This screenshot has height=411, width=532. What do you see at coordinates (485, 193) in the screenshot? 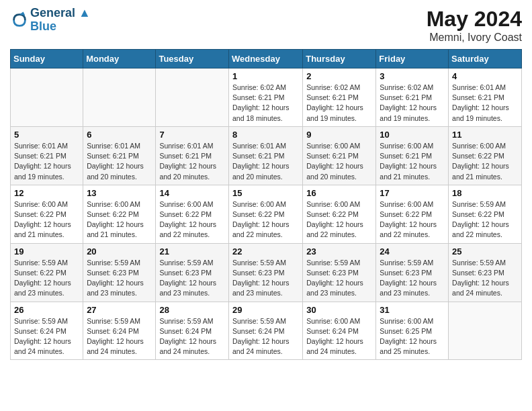
I see `day-number: 18` at bounding box center [485, 193].